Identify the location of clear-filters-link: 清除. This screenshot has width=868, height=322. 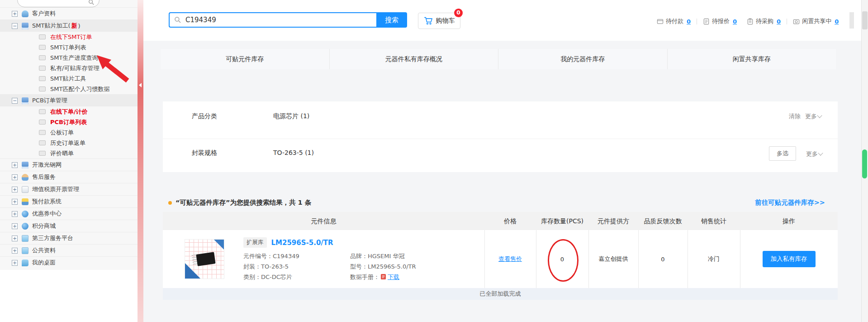
(795, 116).